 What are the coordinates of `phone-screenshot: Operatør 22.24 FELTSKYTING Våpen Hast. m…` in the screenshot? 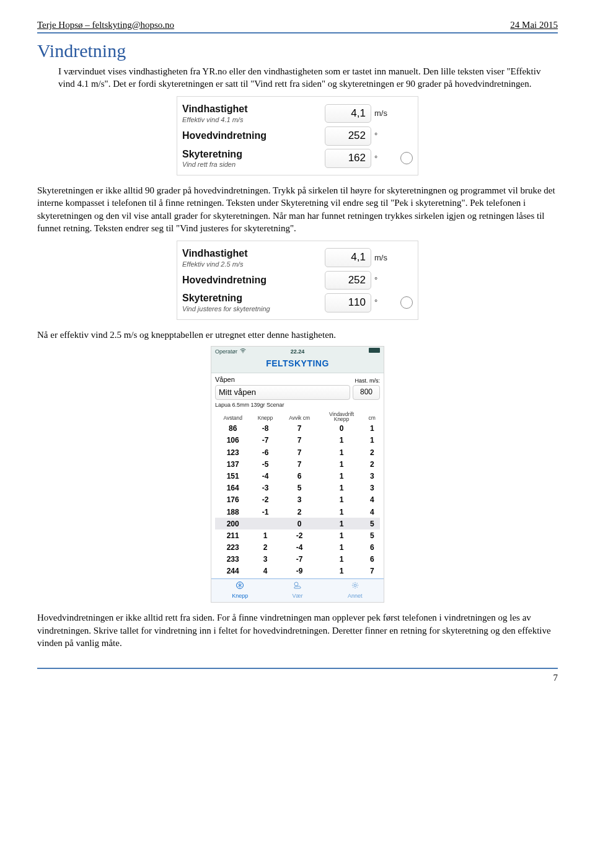 It's located at (298, 474).